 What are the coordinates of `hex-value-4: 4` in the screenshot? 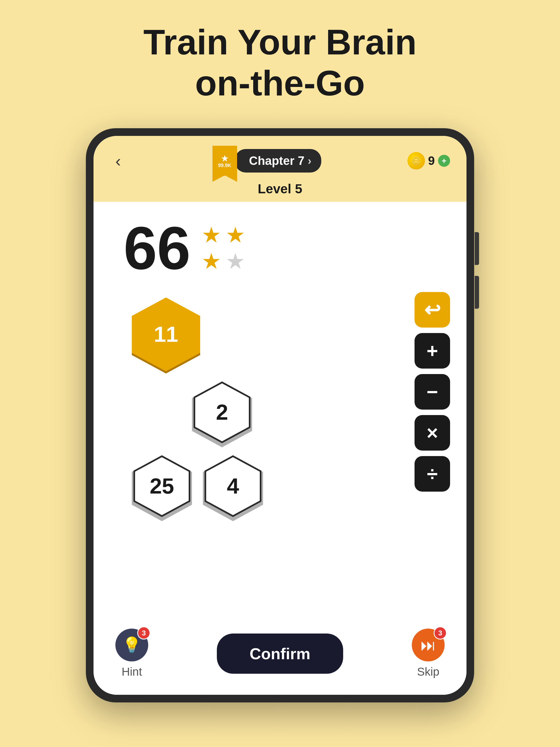 It's located at (233, 486).